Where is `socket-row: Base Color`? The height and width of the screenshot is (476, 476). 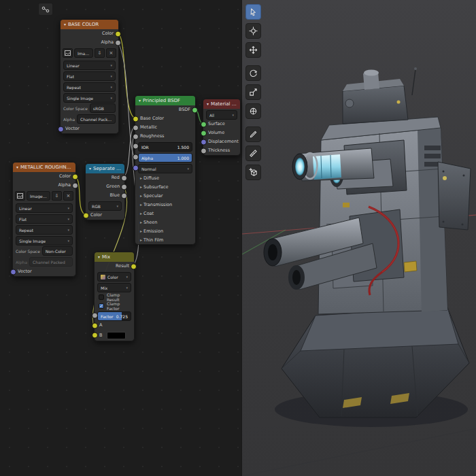 socket-row: Base Color is located at coordinates (165, 118).